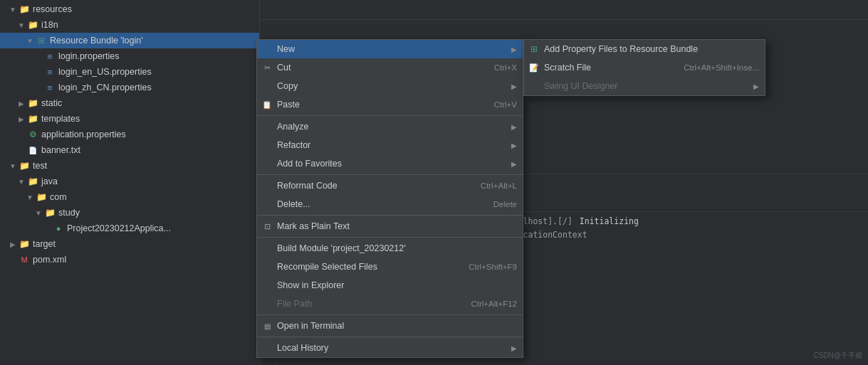 The height and width of the screenshot is (365, 868). What do you see at coordinates (390, 145) in the screenshot?
I see `menu-item-refactor: Refactor ▶` at bounding box center [390, 145].